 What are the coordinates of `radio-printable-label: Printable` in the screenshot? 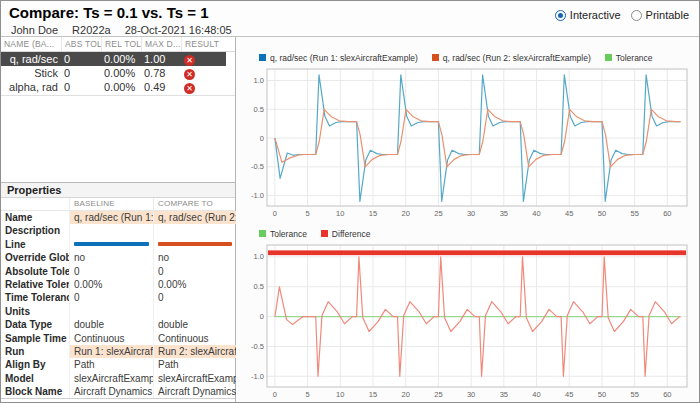 It's located at (668, 15).